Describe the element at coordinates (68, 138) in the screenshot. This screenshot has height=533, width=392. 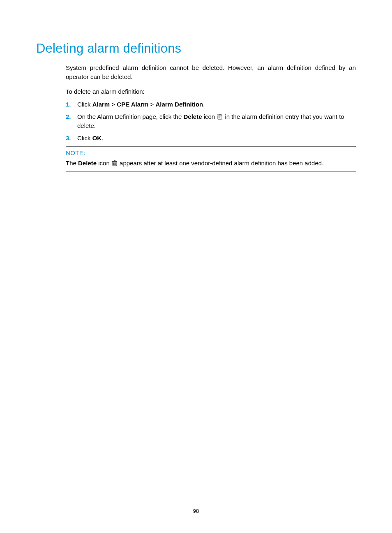
I see `step-number: 3.` at that location.